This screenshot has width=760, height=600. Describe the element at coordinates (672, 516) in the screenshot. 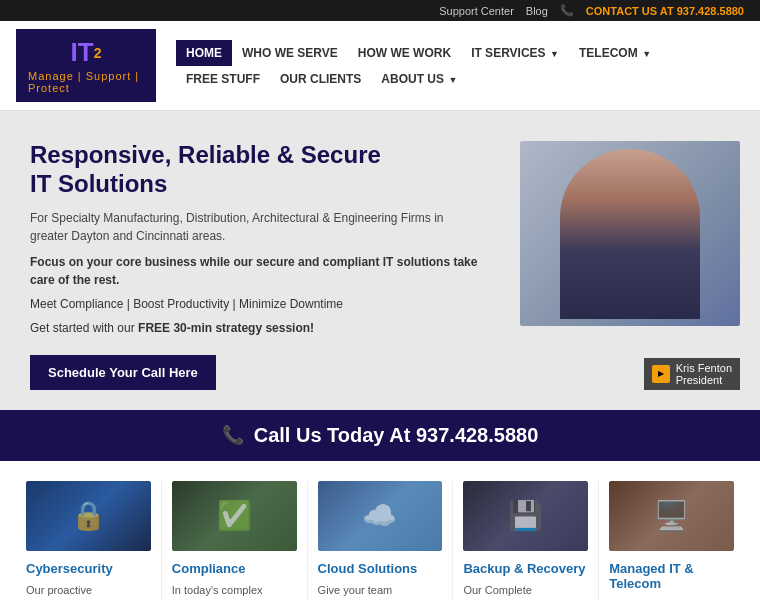

I see `managed-image: 🖥️` at that location.